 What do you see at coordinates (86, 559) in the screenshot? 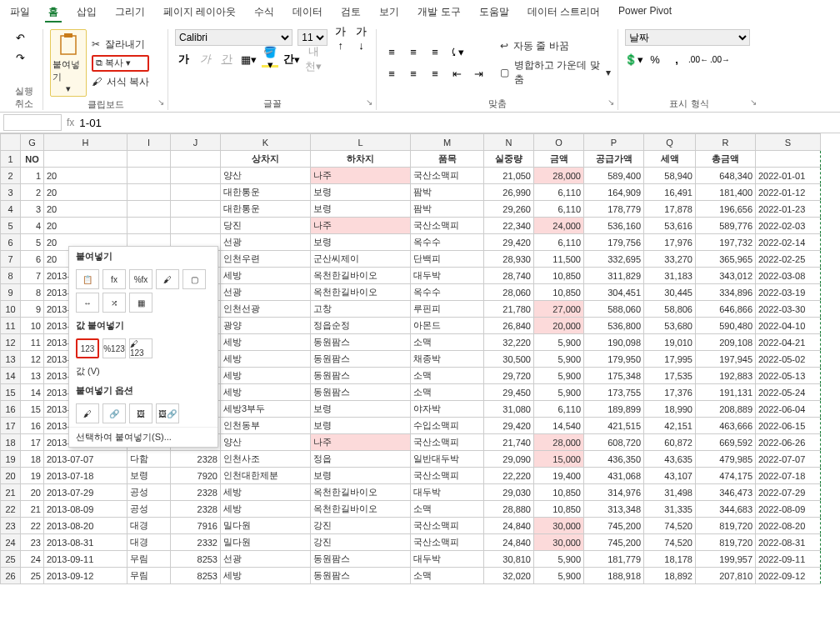
I see `cell: 2013-09-11` at bounding box center [86, 559].